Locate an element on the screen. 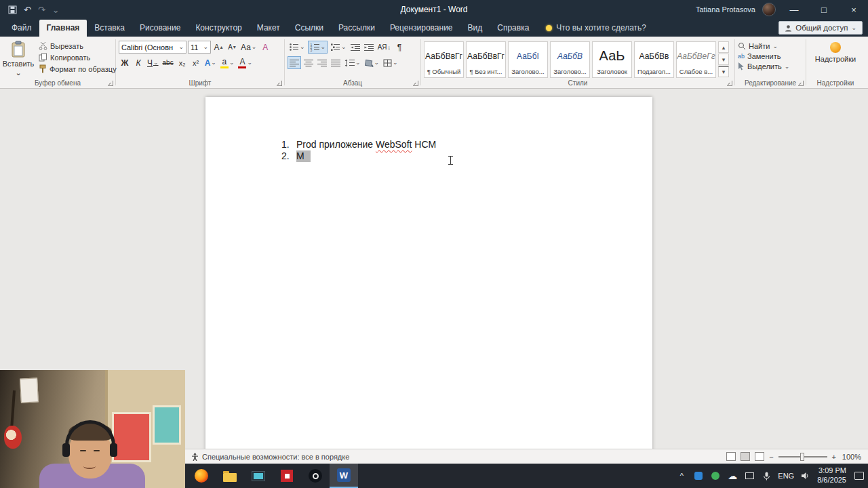  zoom-slider-thumb is located at coordinates (802, 457).